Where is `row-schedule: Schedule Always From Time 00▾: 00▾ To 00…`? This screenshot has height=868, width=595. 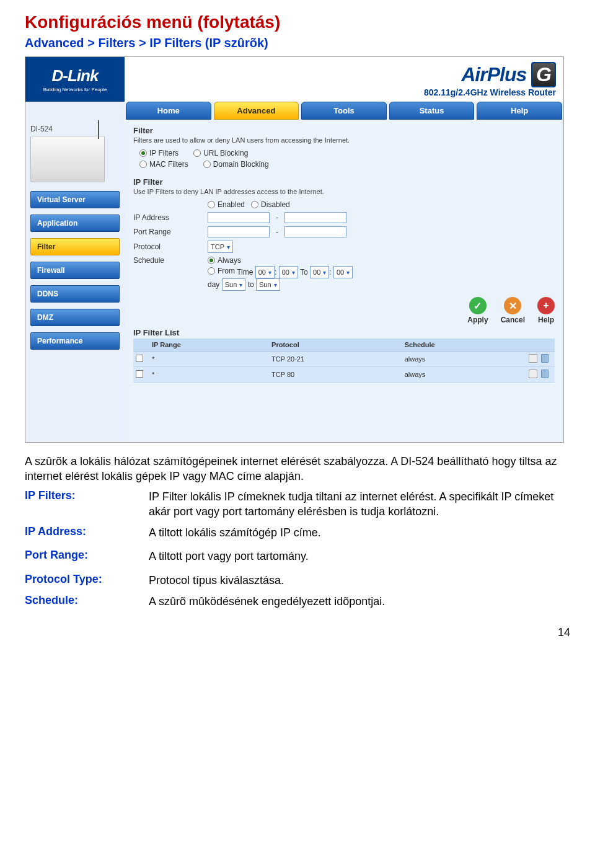
row-schedule: Schedule Always From Time 00▾: 00▾ To 00… is located at coordinates (344, 273).